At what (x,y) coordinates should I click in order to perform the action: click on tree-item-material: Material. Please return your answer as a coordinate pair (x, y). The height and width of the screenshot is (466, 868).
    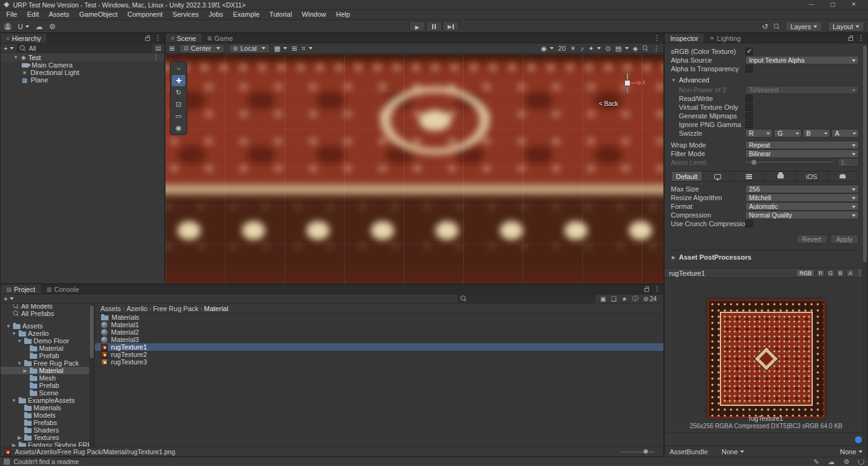
    Looking at the image, I should click on (45, 348).